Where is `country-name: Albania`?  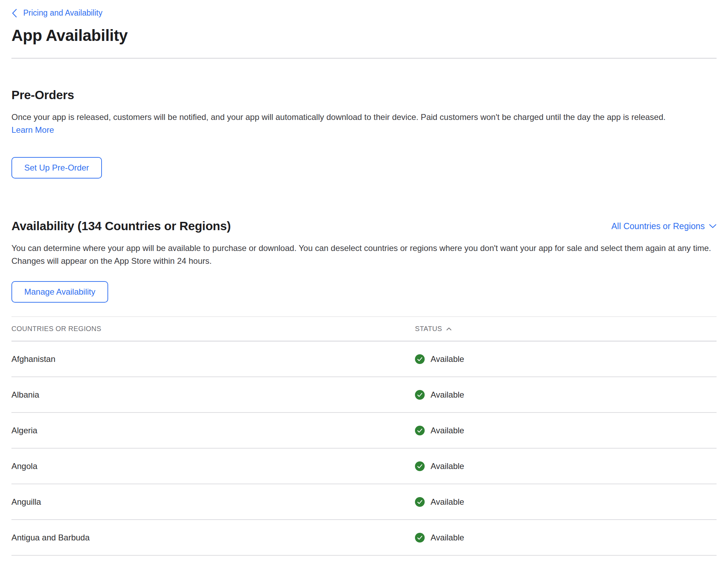
country-name: Albania is located at coordinates (213, 395).